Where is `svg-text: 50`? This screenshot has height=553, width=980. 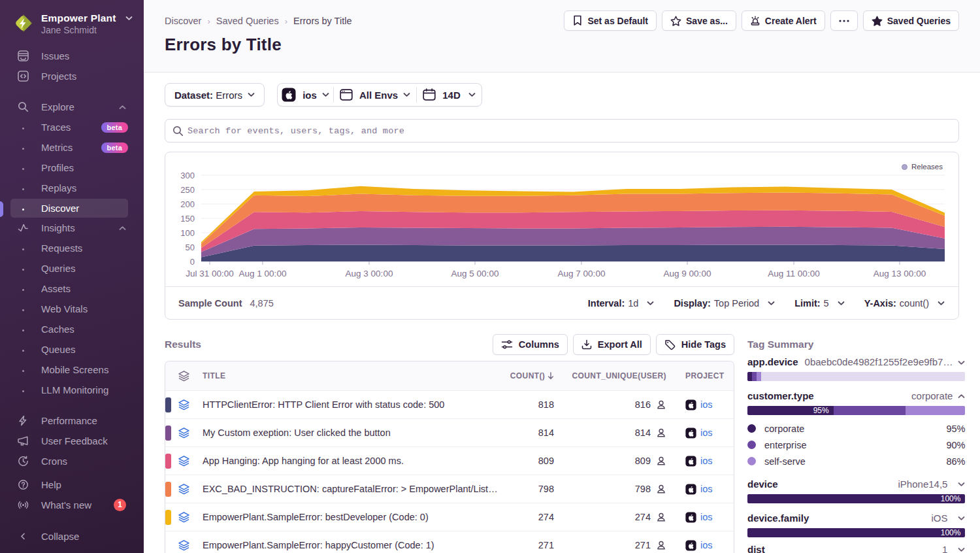
svg-text: 50 is located at coordinates (190, 247).